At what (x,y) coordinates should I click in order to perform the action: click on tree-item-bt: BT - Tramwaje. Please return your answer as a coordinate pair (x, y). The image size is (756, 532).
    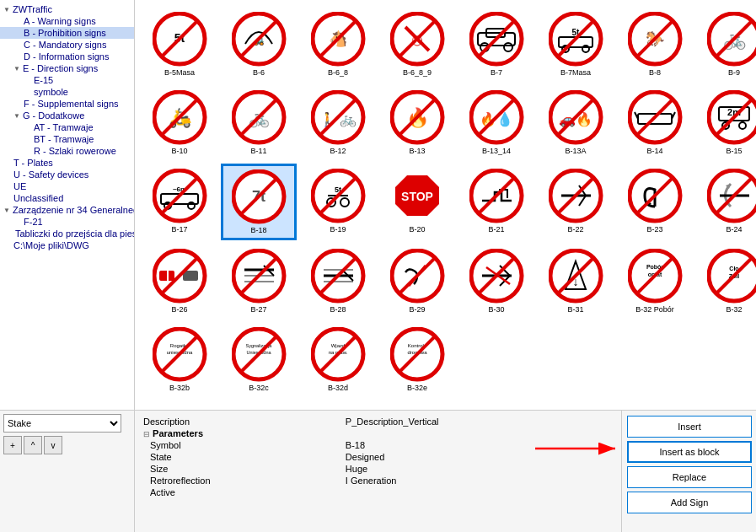
    Looking at the image, I should click on (67, 139).